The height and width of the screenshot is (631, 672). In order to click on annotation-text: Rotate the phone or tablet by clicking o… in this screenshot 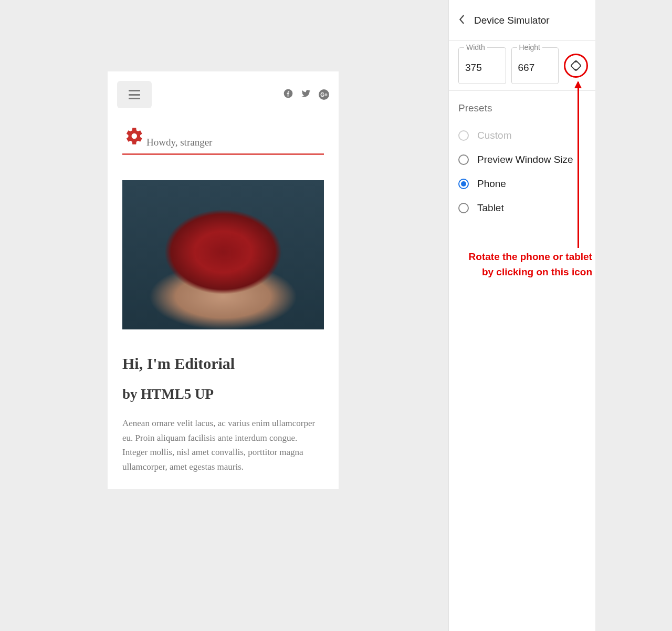, I will do `click(524, 265)`.